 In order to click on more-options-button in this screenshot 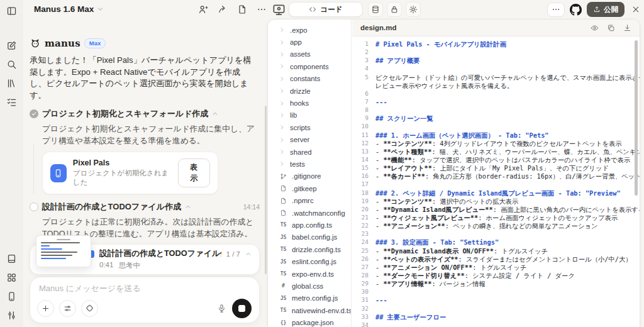, I will do `click(556, 10)`.